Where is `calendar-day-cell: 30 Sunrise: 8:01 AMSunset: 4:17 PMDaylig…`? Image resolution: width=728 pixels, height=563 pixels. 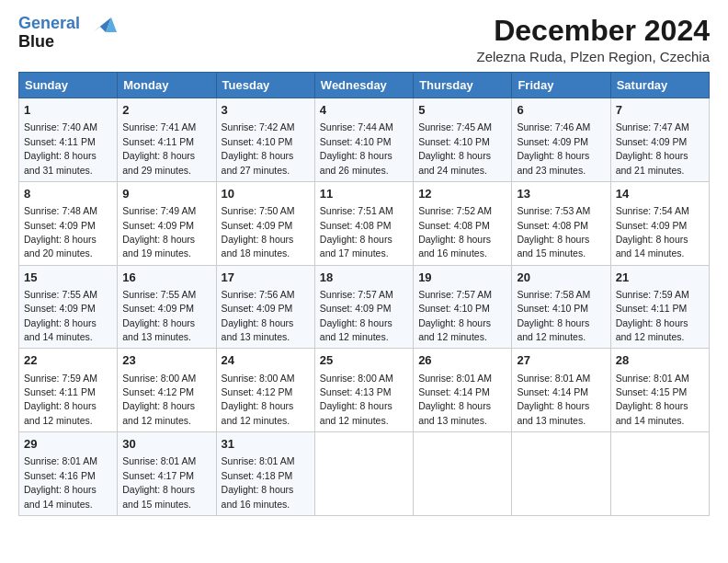
calendar-day-cell: 30 Sunrise: 8:01 AMSunset: 4:17 PMDaylig… is located at coordinates (167, 475).